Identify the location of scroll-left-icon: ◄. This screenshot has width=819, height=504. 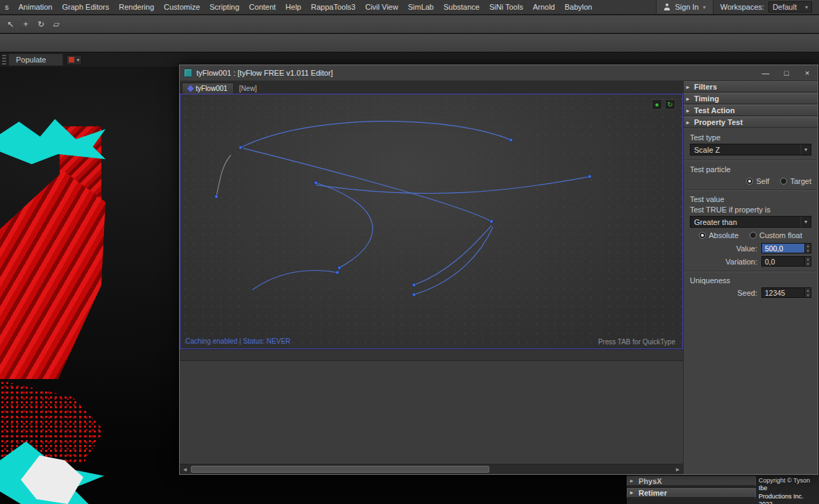
(185, 469).